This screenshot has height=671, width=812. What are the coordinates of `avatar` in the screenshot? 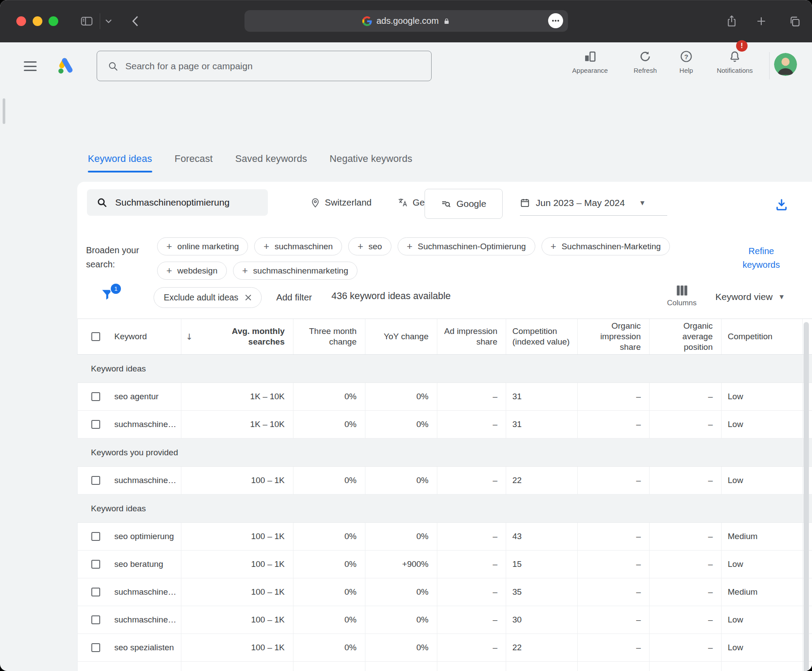 It's located at (786, 64).